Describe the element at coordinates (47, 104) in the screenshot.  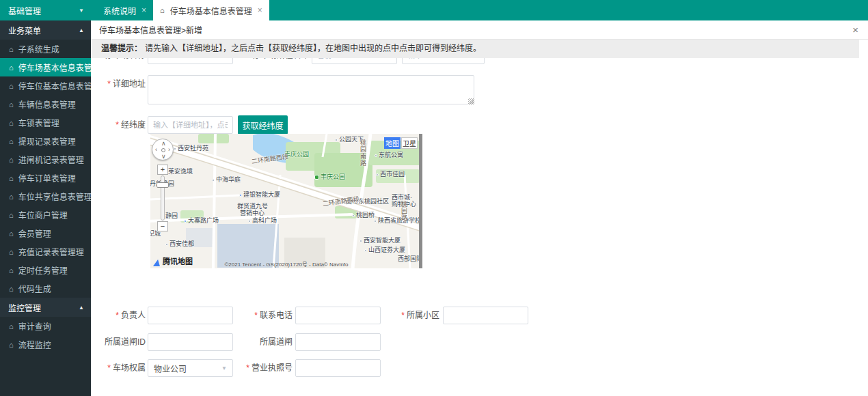
I see `sidebar-item-label: 车辆信息表管理` at that location.